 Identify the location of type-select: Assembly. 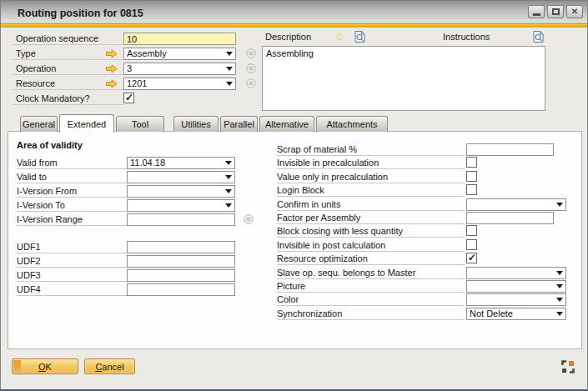
(180, 53).